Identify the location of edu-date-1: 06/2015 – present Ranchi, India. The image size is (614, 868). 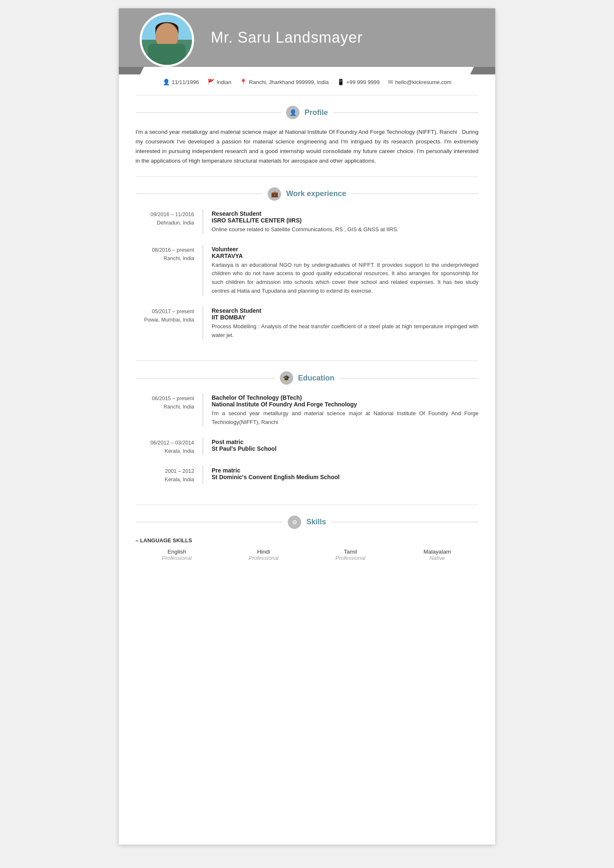
(165, 410).